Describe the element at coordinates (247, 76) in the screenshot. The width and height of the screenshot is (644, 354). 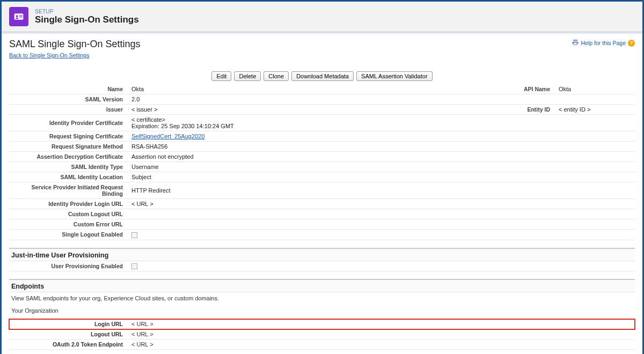
I see `delete-button: Delete` at that location.